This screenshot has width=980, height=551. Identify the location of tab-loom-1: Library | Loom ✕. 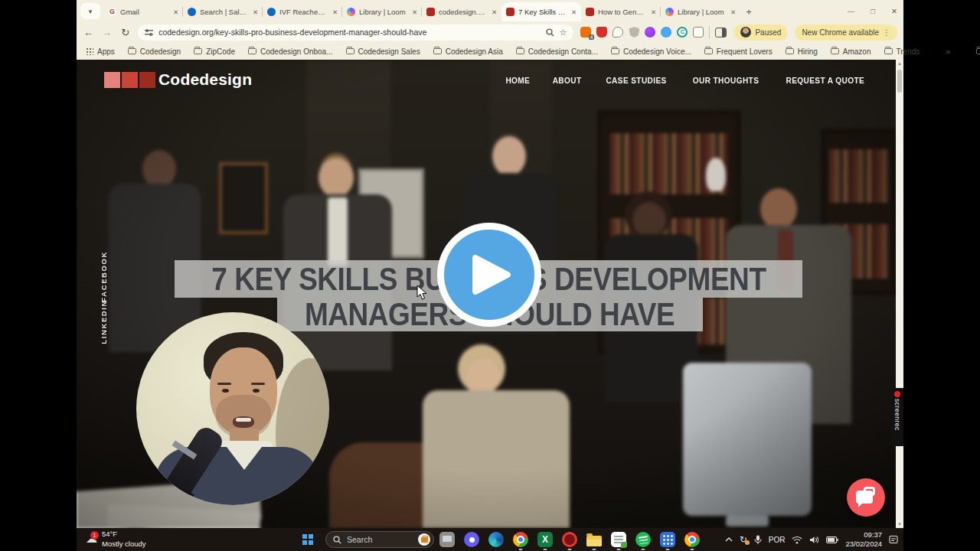
(382, 12).